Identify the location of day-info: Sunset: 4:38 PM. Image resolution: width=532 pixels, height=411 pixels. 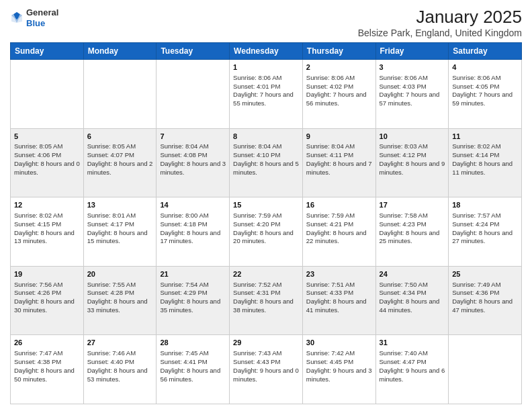
(47, 363).